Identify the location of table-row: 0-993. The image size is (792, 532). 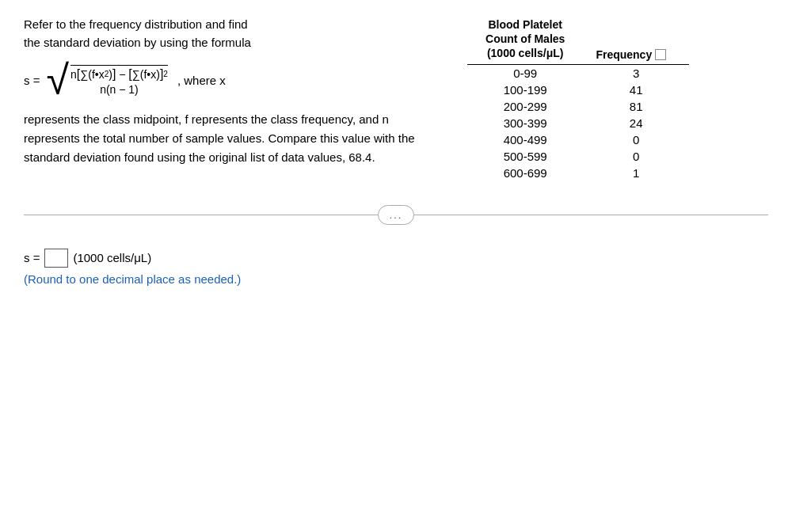
(578, 73).